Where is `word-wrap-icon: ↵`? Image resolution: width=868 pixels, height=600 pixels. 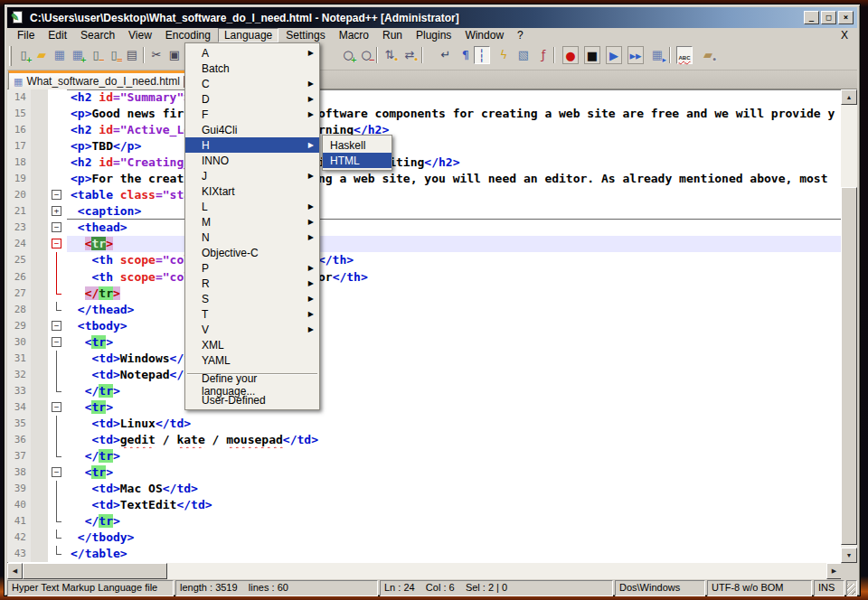 word-wrap-icon: ↵ is located at coordinates (446, 55).